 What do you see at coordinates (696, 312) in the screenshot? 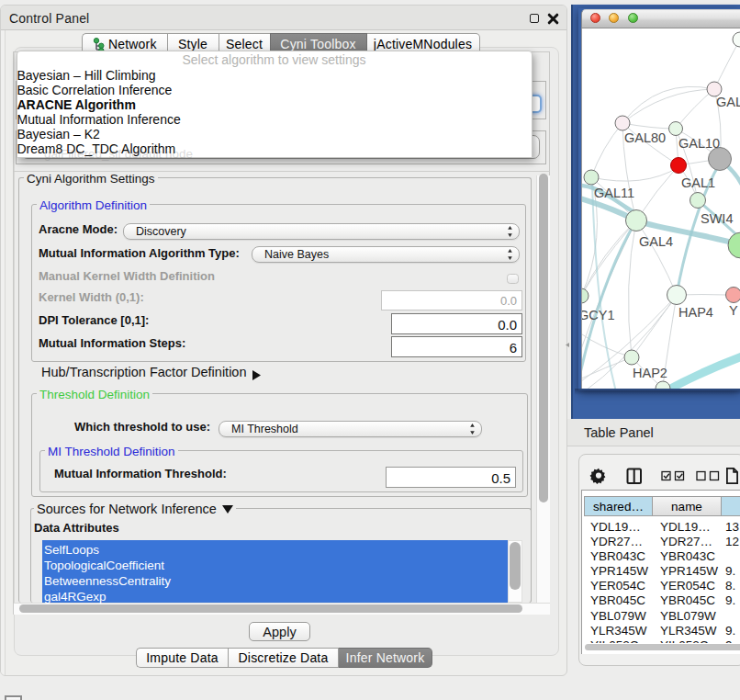
I see `svg-text: HAP4` at bounding box center [696, 312].